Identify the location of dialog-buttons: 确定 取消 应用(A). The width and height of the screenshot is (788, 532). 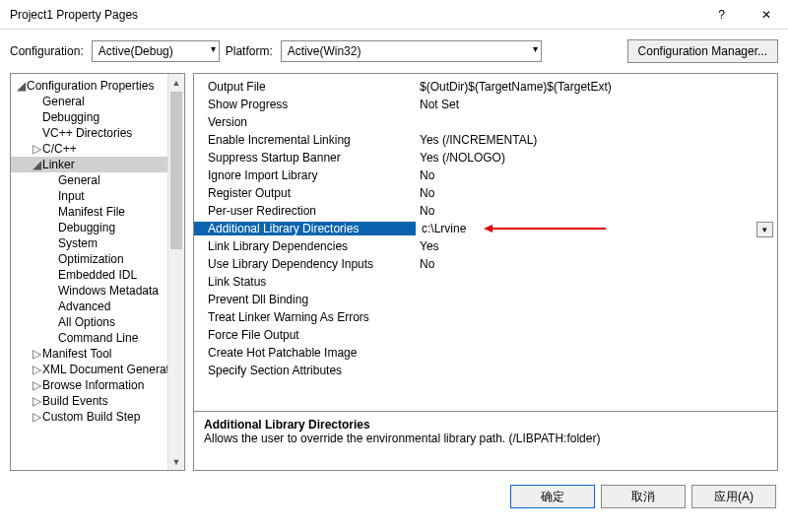
(394, 493).